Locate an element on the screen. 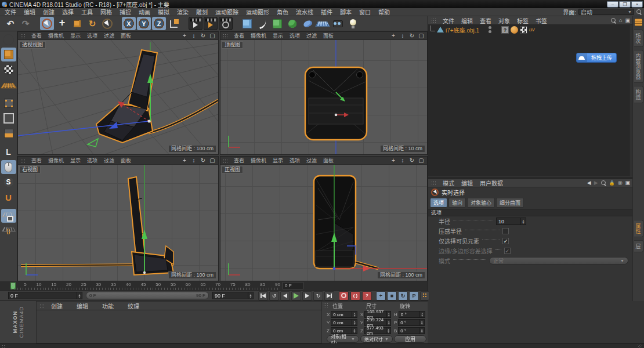 The height and width of the screenshot is (348, 644). scale-icon is located at coordinates (77, 23).